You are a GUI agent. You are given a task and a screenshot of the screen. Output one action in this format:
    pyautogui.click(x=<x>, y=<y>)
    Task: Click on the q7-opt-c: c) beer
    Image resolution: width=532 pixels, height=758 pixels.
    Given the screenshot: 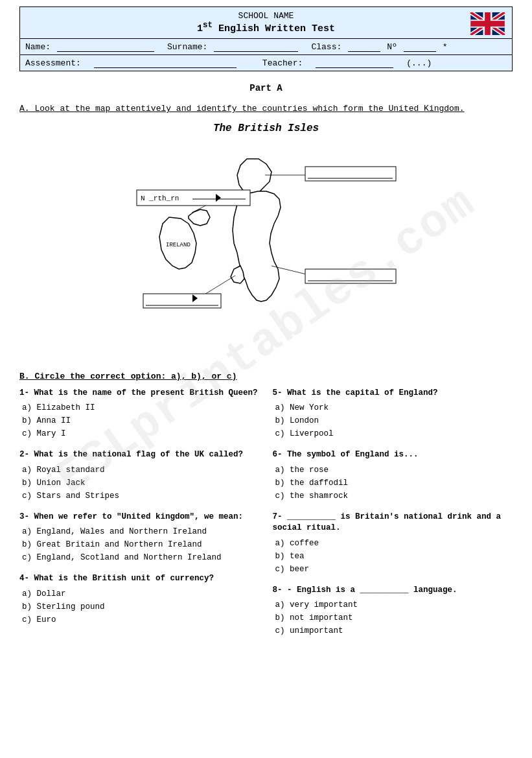 What is the action you would take?
    pyautogui.click(x=393, y=569)
    